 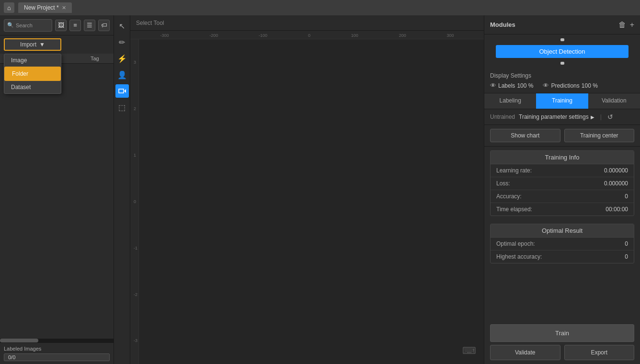 I want to click on tab-training: Training, so click(x=562, y=101).